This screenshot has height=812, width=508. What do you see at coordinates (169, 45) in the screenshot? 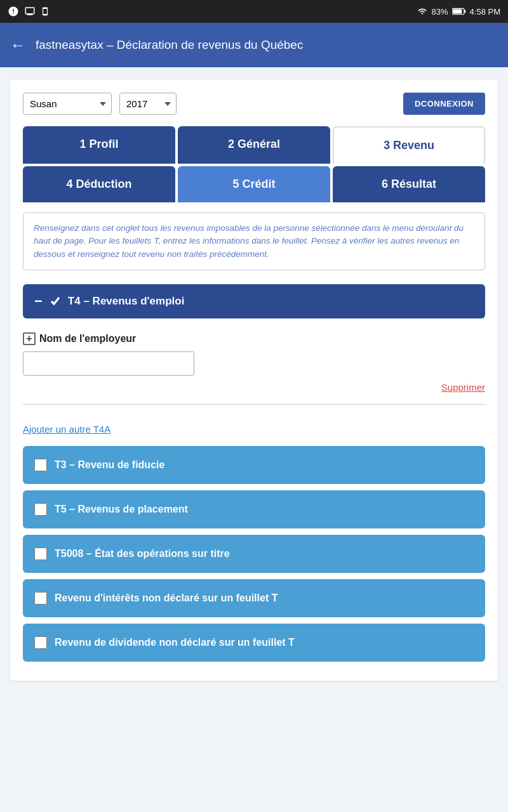
I see `app-title: fastneasytax – Déclaration de revenus du…` at bounding box center [169, 45].